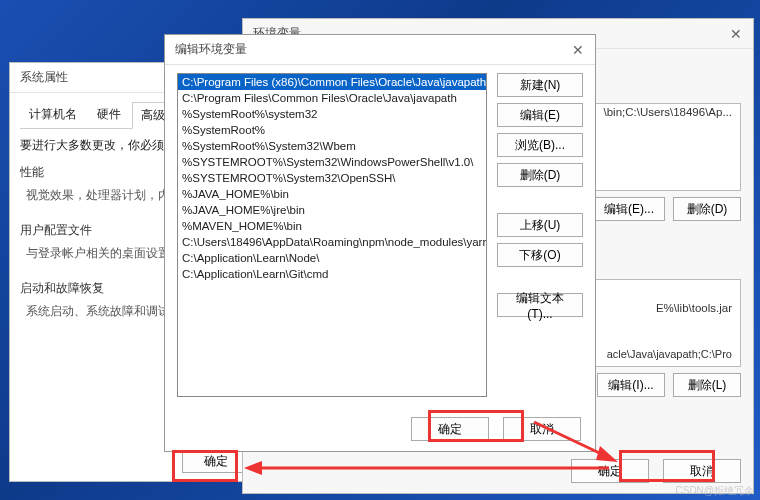 The image size is (760, 500). Describe the element at coordinates (216, 461) in the screenshot. I see `sys-ok-button: 确定` at that location.